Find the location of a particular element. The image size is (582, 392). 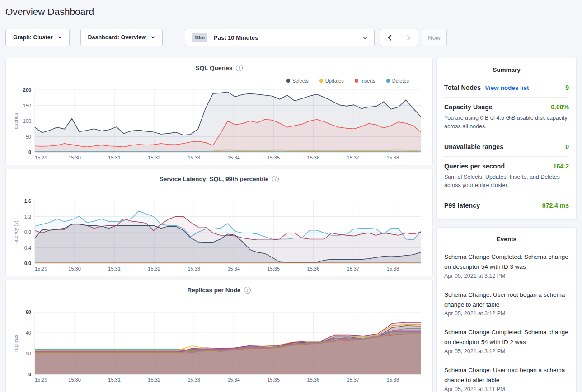

event-text: Schema Change: User root began a schema … is located at coordinates (507, 375).